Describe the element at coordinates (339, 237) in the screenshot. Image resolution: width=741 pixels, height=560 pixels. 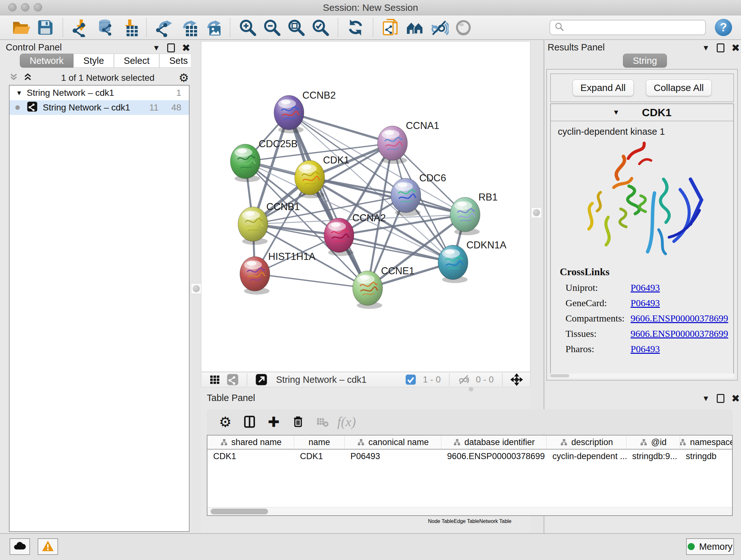
I see `node-CCNA2` at that location.